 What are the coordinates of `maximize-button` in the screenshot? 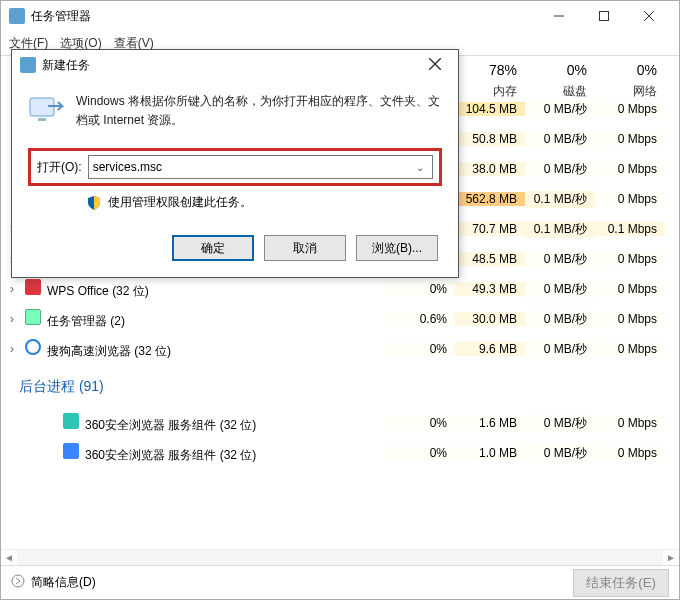 It's located at (604, 16).